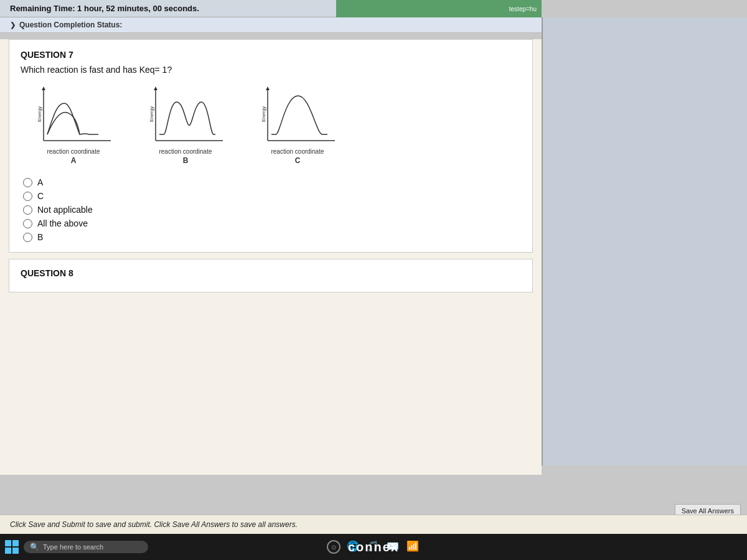  I want to click on diagram-b-letter: B, so click(186, 161).